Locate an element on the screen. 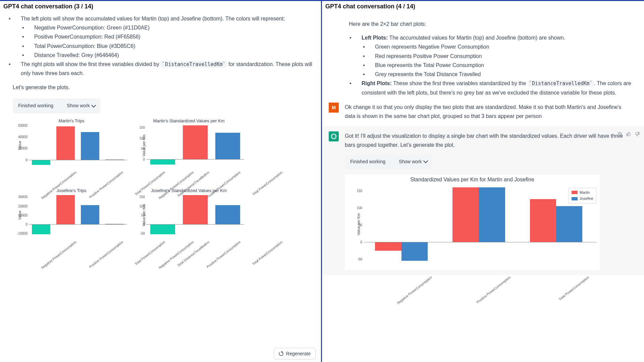  chart-josefine-trips: Josefine's Trips Value -1000001000020000… is located at coordinates (71, 221).